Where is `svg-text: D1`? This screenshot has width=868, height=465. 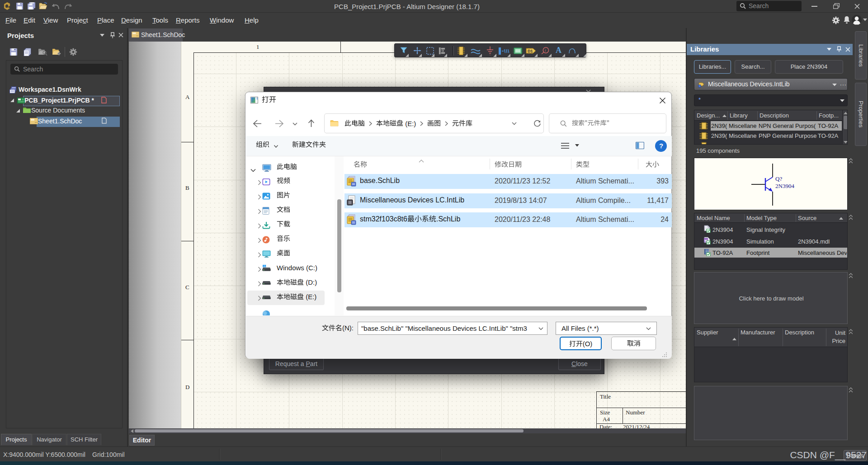 svg-text: D1 is located at coordinates (530, 51).